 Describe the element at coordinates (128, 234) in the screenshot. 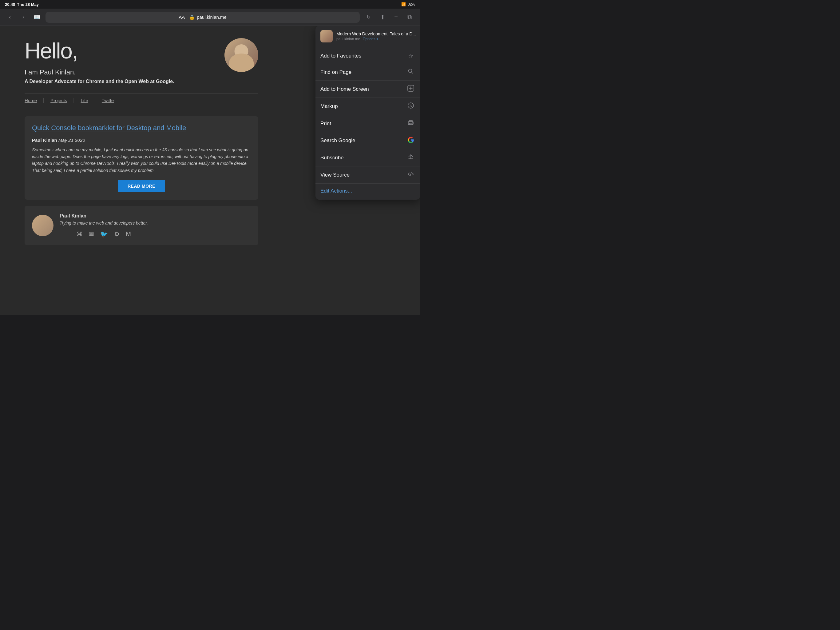

I see `medium-icon: M` at that location.